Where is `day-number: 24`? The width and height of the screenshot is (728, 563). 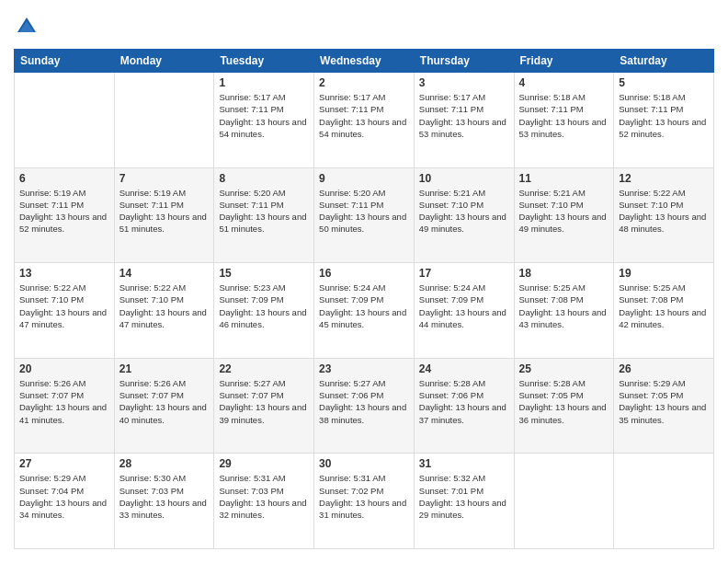 day-number: 24 is located at coordinates (464, 369).